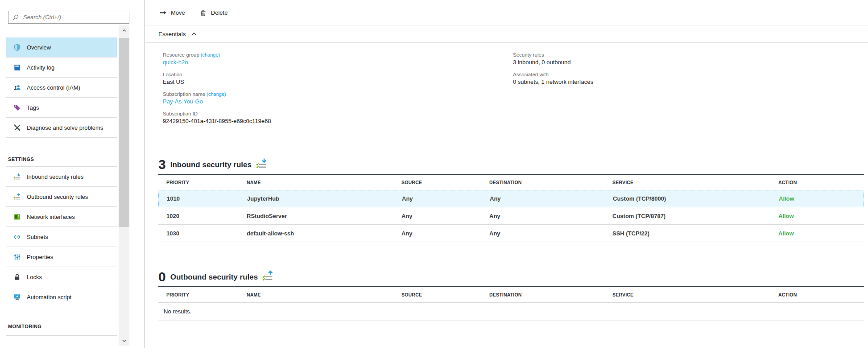 The width and height of the screenshot is (868, 354). I want to click on essentials-field: Subscription name(change) Pay-As-You-Go, so click(338, 98).